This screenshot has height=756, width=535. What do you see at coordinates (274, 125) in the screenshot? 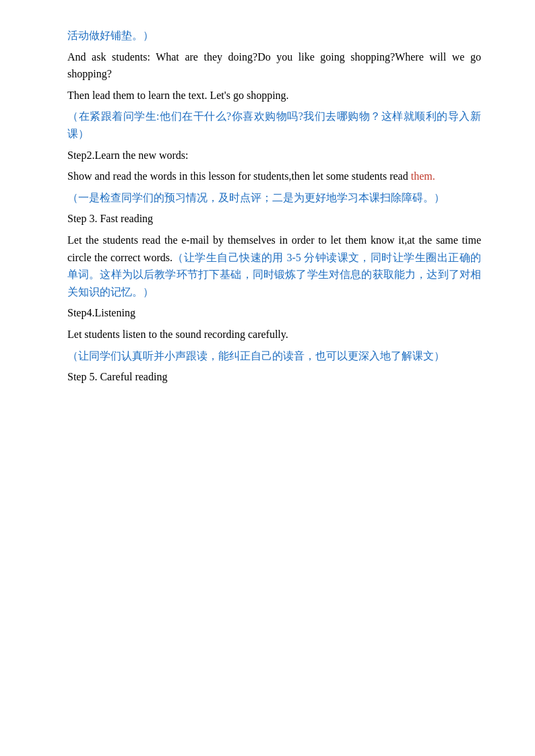
I see `block-zh-note1: （在紧跟着问学生:他们在干什么?你喜欢购物吗?我们去哪购物？这样就顺利的导入新课…` at bounding box center [274, 125].